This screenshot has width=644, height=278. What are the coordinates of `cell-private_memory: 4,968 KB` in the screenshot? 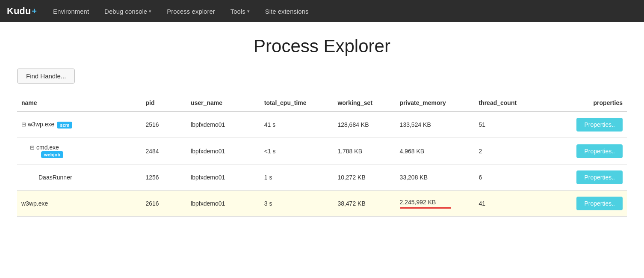 It's located at (435, 151).